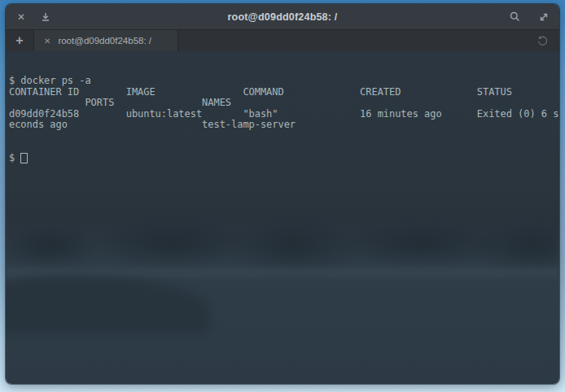  I want to click on terminal-lines: $ docker ps -aCONTAINER ID IMAGE COMMAND…, so click(284, 103).